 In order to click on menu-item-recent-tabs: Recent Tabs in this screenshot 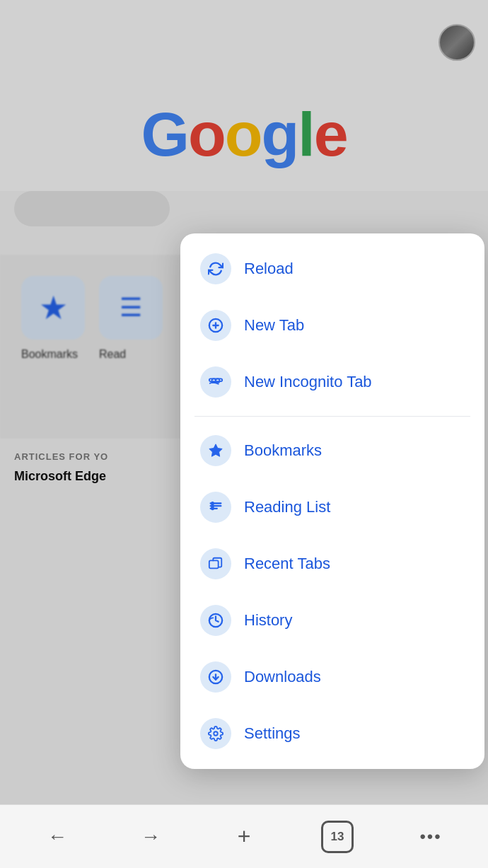, I will do `click(332, 564)`.